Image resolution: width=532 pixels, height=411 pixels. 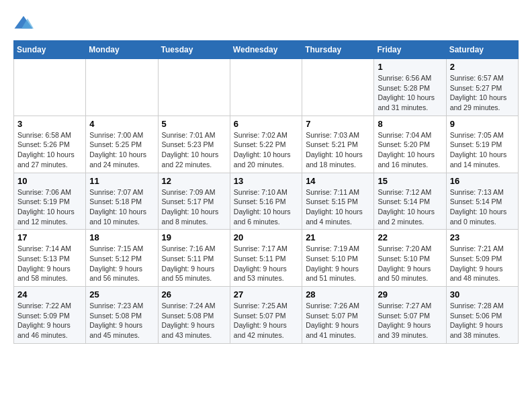 What do you see at coordinates (122, 50) in the screenshot?
I see `col-header-monday: Monday` at bounding box center [122, 50].